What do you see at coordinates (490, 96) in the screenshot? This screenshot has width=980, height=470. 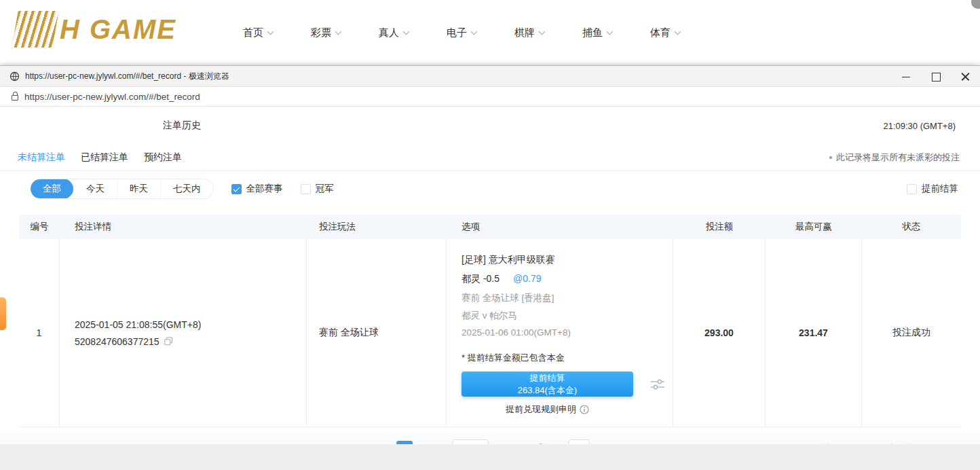 I see `address-bar: https://user-pc-new.jylywl.com/#/bet_rec…` at bounding box center [490, 96].